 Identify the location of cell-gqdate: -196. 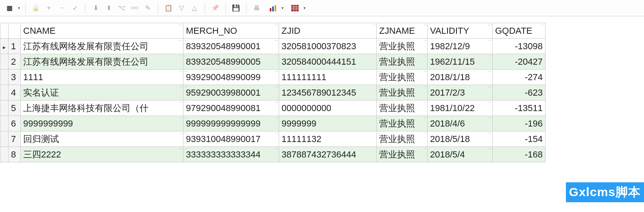
(519, 124).